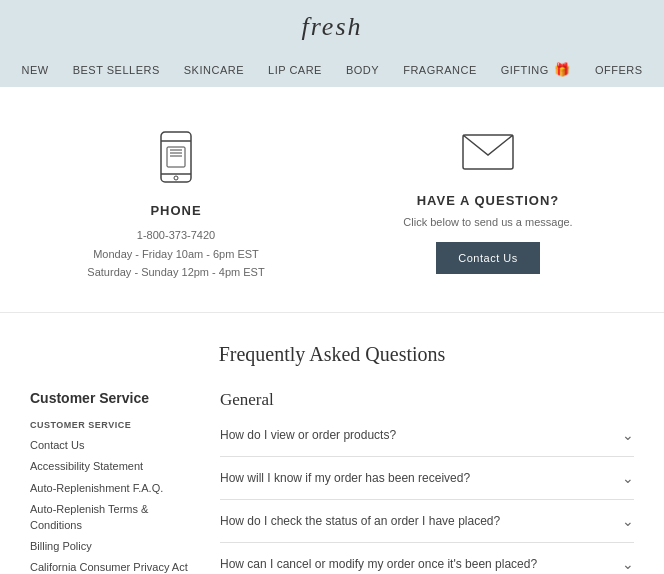  What do you see at coordinates (332, 354) in the screenshot?
I see `faq-page-title: Frequently Asked Questions` at bounding box center [332, 354].